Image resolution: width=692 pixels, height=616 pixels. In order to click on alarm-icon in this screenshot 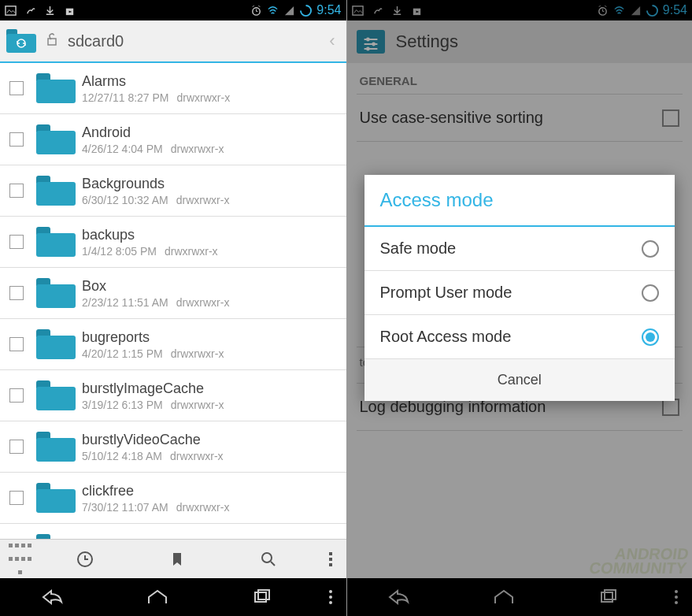, I will do `click(257, 11)`.